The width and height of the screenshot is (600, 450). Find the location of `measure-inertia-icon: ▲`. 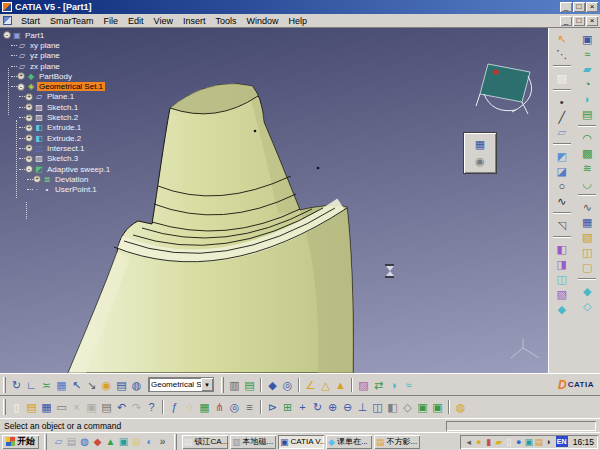

measure-inertia-icon: ▲ is located at coordinates (340, 385).